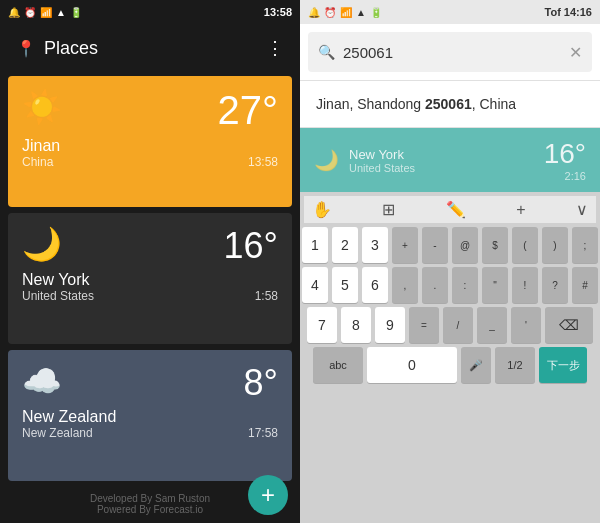  Describe the element at coordinates (563, 365) in the screenshot. I see `kb-key-next: 下一步` at that location.